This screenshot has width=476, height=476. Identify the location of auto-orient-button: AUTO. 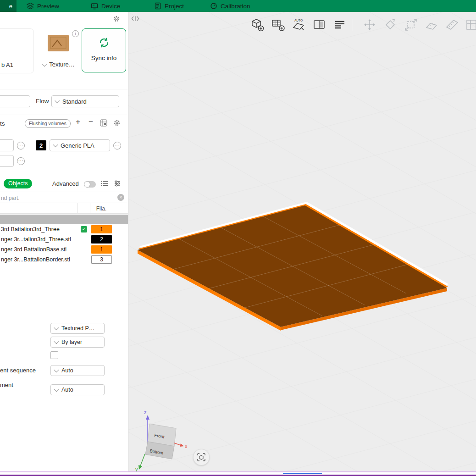
(299, 25).